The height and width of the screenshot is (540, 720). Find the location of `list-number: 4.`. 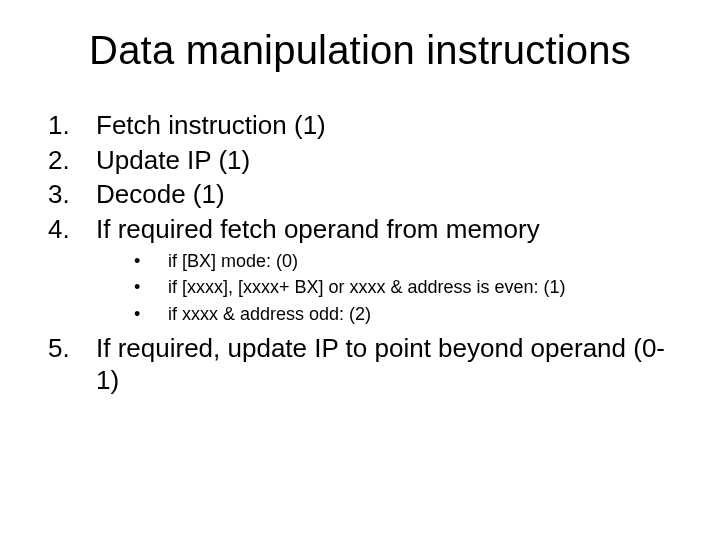

list-number: 4. is located at coordinates (72, 230).